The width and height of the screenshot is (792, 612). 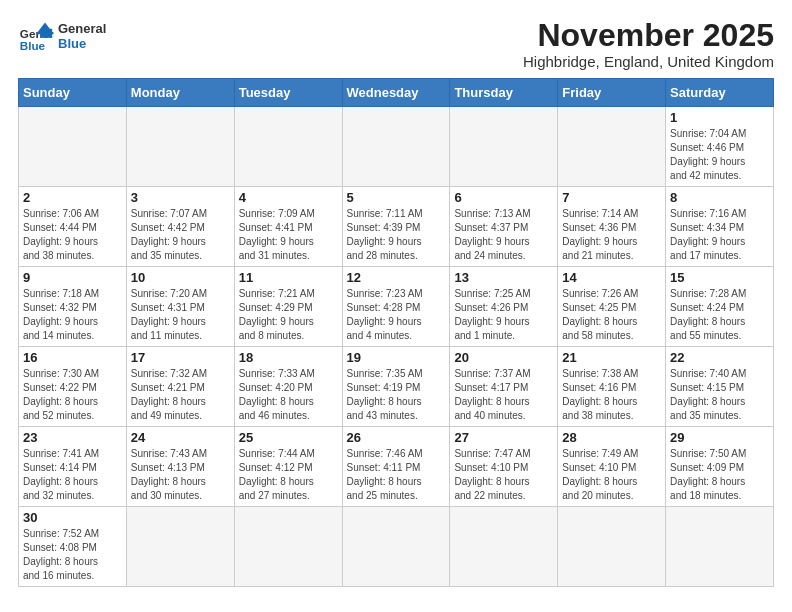 What do you see at coordinates (396, 307) in the screenshot?
I see `table-row: 12Sunrise: 7:23 AM Sunset: 4:28 PM Dayli…` at bounding box center [396, 307].